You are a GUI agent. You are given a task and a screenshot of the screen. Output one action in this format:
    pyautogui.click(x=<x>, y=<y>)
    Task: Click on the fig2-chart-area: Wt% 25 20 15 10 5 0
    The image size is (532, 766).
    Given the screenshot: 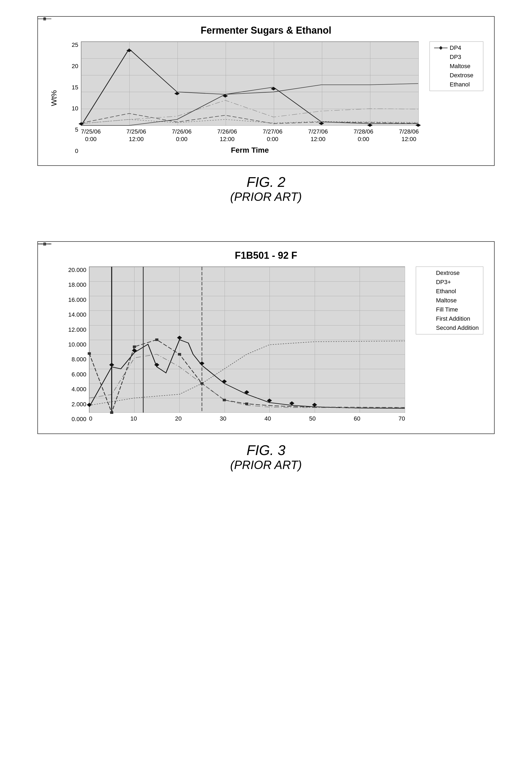 What is the action you would take?
    pyautogui.click(x=266, y=98)
    